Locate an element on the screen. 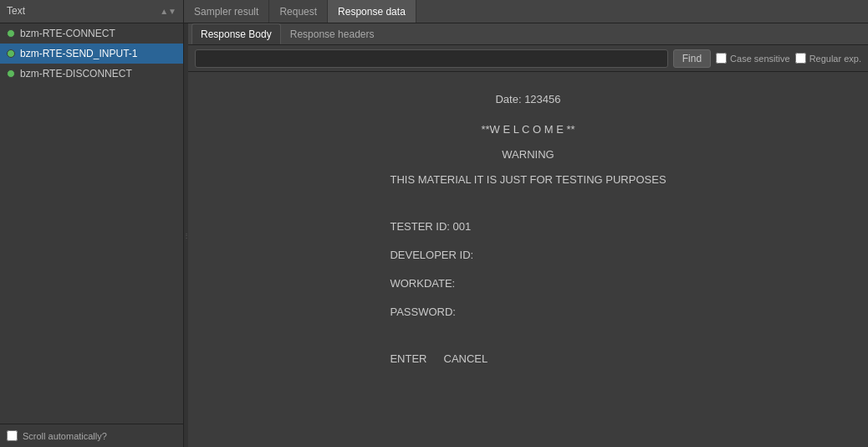 Image resolution: width=868 pixels, height=447 pixels. warning-line: WARNING is located at coordinates (528, 155).